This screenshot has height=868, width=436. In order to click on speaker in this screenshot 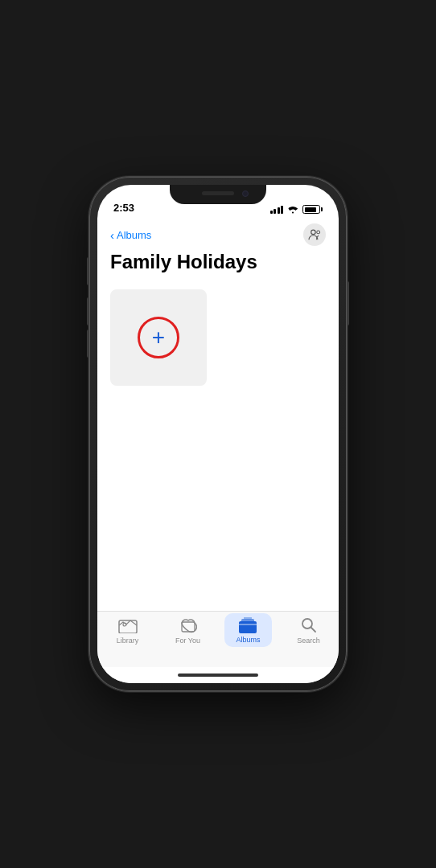, I will do `click(218, 193)`.